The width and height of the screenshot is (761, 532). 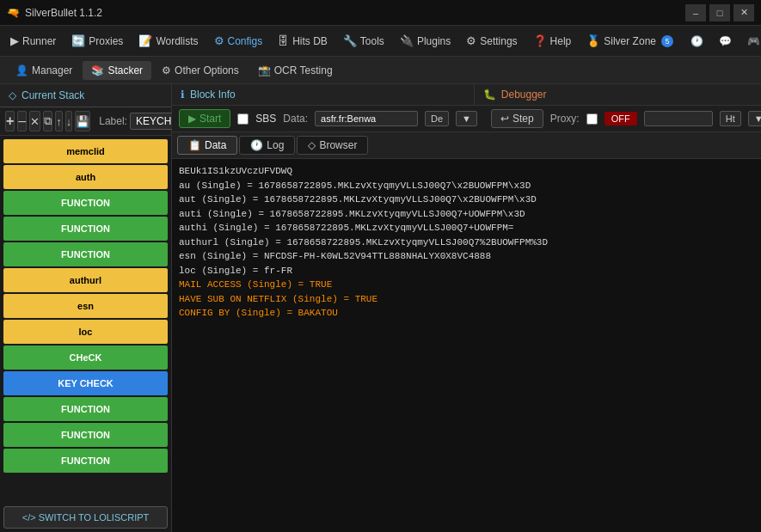 What do you see at coordinates (629, 41) in the screenshot?
I see `menu-silverzone: 🏅 Silver Zone 5` at bounding box center [629, 41].